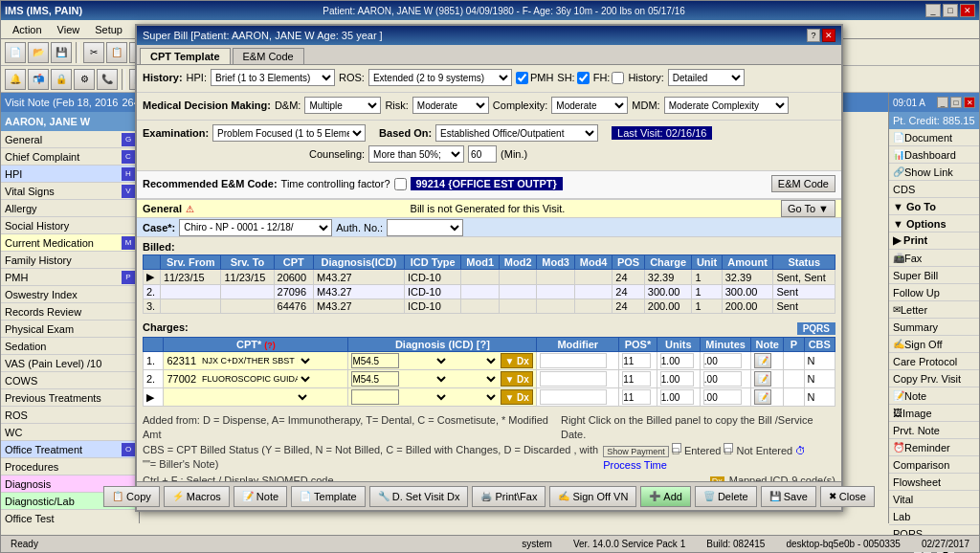 The image size is (980, 553). I want to click on based-on-select: Established Office/Outpatient, so click(517, 133).